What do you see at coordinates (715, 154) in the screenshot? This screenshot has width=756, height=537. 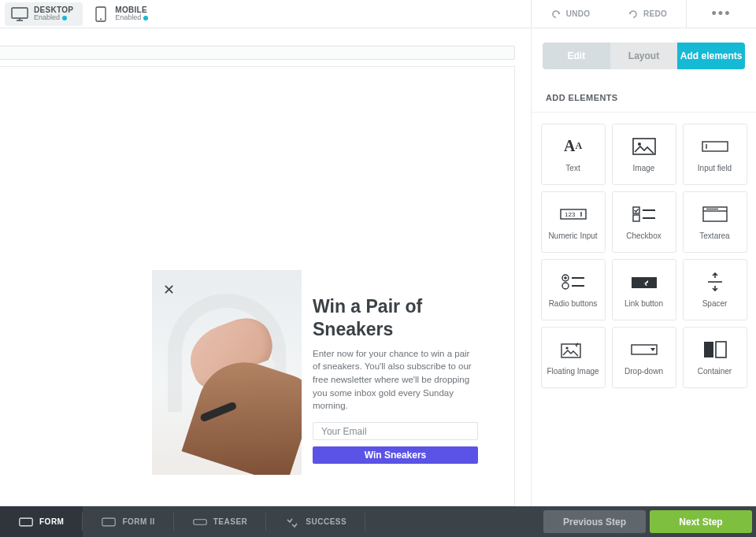 I see `element-input-field: Input field` at bounding box center [715, 154].